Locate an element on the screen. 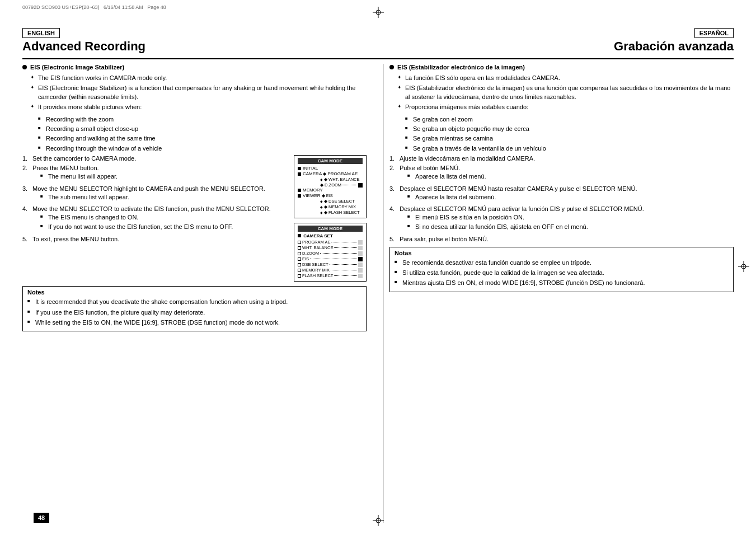 Image resolution: width=756 pixels, height=534 pixels. step4-sub2: If you do not want to use the EIS functi… is located at coordinates (156, 227).